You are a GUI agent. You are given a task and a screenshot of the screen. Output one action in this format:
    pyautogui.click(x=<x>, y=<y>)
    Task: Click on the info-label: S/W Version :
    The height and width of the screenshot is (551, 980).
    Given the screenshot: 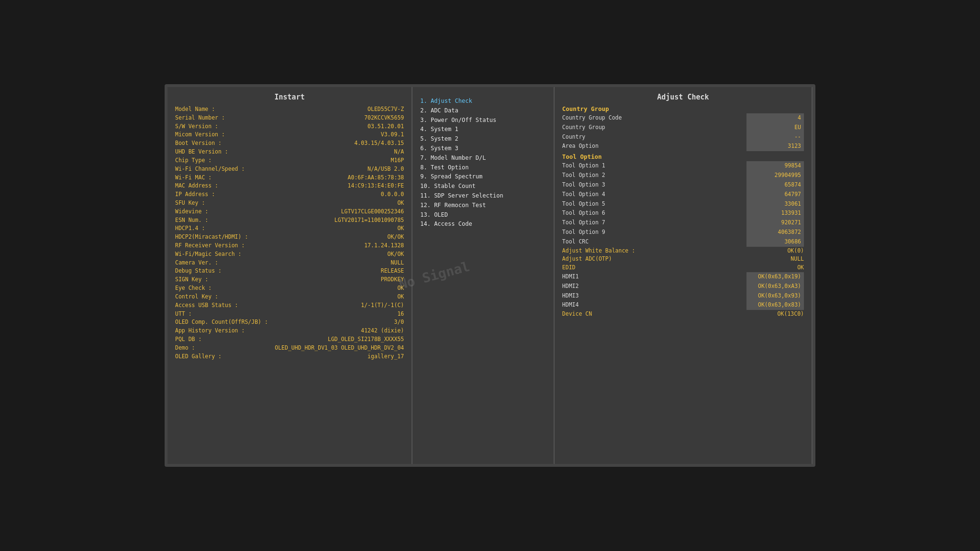 What is the action you would take?
    pyautogui.click(x=197, y=127)
    